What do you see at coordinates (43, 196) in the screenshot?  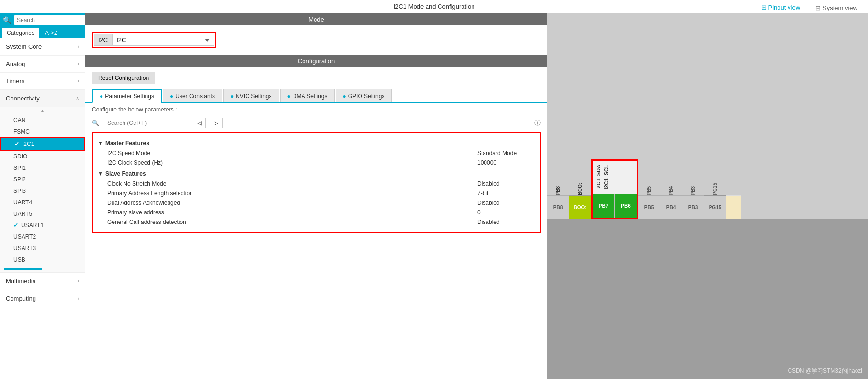 I see `sidebar: 🔍 ▼ Categories A->Z System Core › Analog…` at bounding box center [43, 196].